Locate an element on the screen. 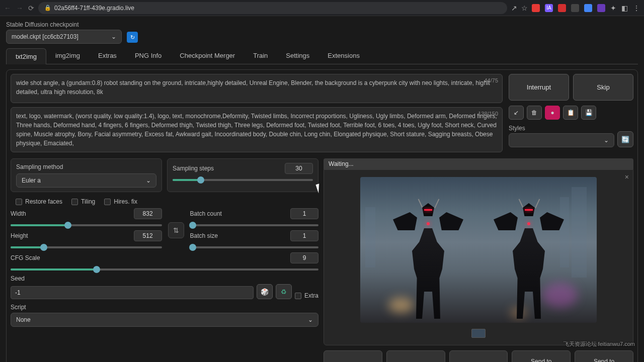 The height and width of the screenshot is (362, 644). batch-size-label: Batch size is located at coordinates (204, 236).